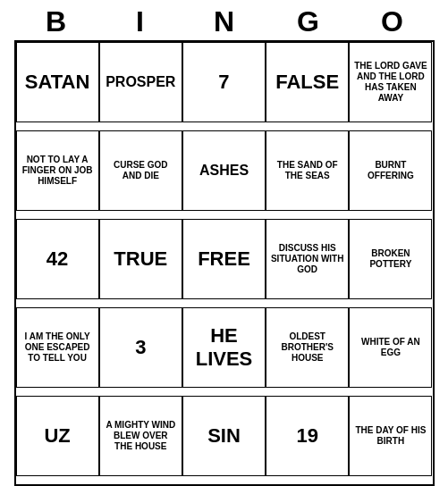 This screenshot has width=448, height=486. What do you see at coordinates (224, 82) in the screenshot?
I see `bingo-cell-2: 7` at bounding box center [224, 82].